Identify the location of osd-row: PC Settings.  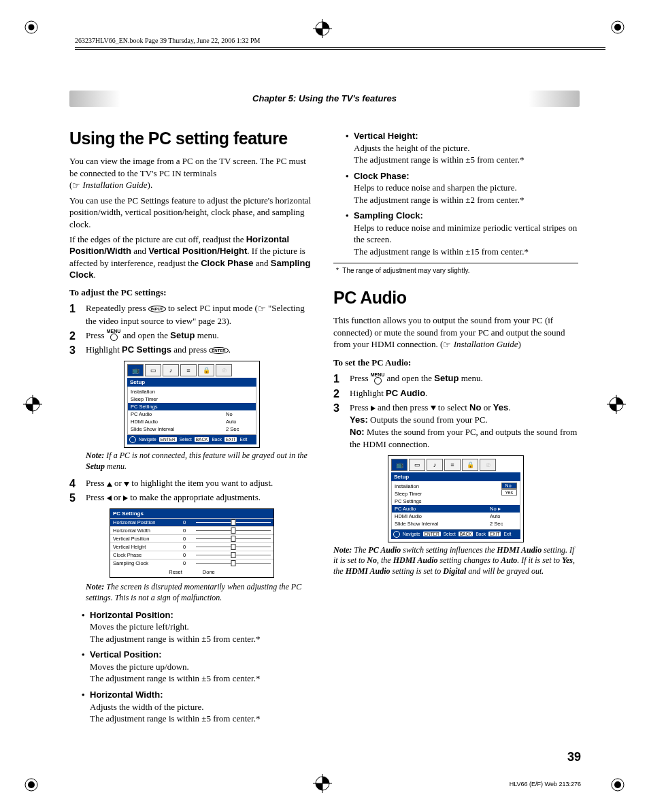
(456, 501).